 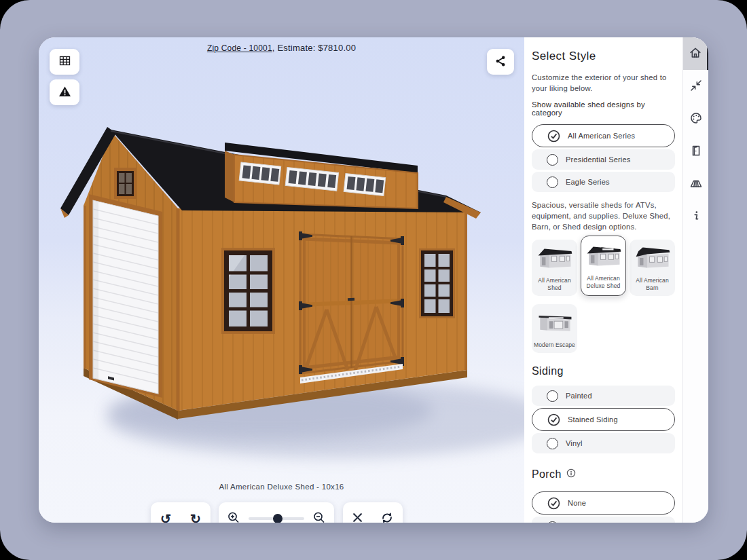 I want to click on design-tile-all-american-shed: All American Shed, so click(x=554, y=267).